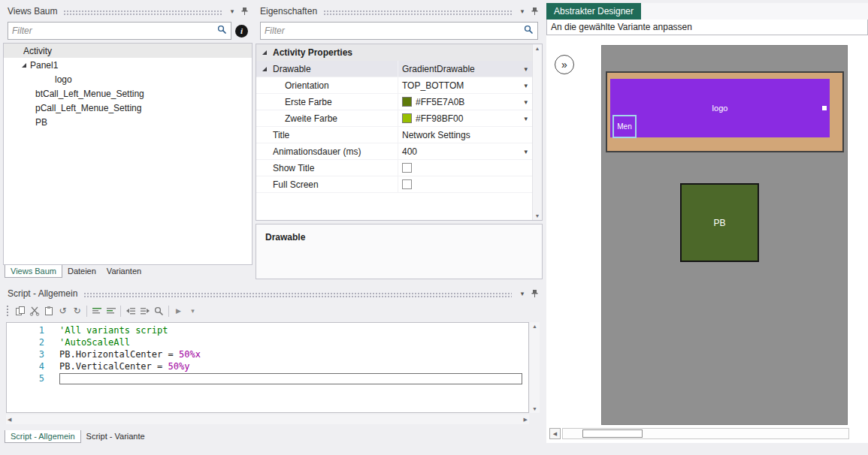  Describe the element at coordinates (724, 112) in the screenshot. I see `panel1-element: logo Men` at that location.